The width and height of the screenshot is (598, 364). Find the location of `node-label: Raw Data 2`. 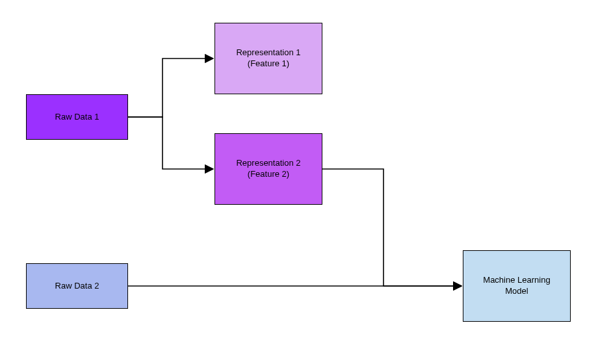

node-label: Raw Data 2 is located at coordinates (77, 286).